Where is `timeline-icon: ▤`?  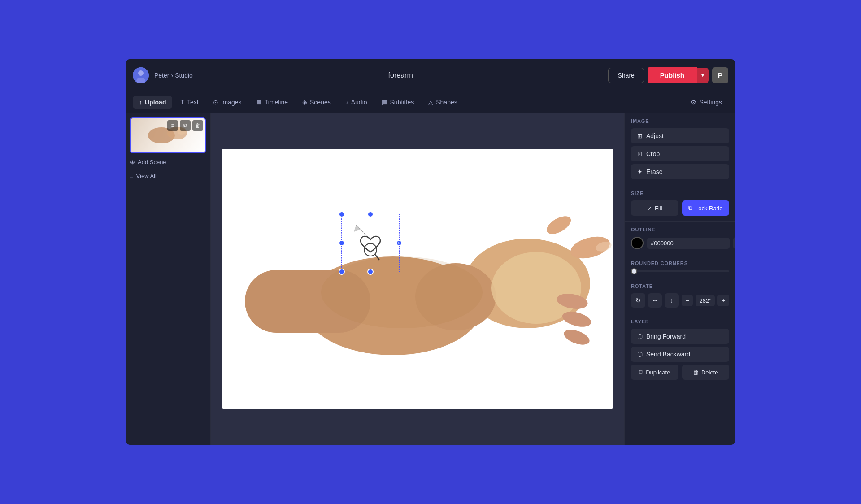 timeline-icon: ▤ is located at coordinates (259, 102).